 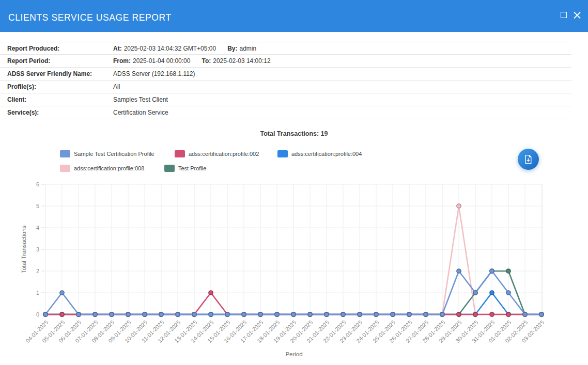 What do you see at coordinates (528, 159) in the screenshot?
I see `file-download-icon` at bounding box center [528, 159].